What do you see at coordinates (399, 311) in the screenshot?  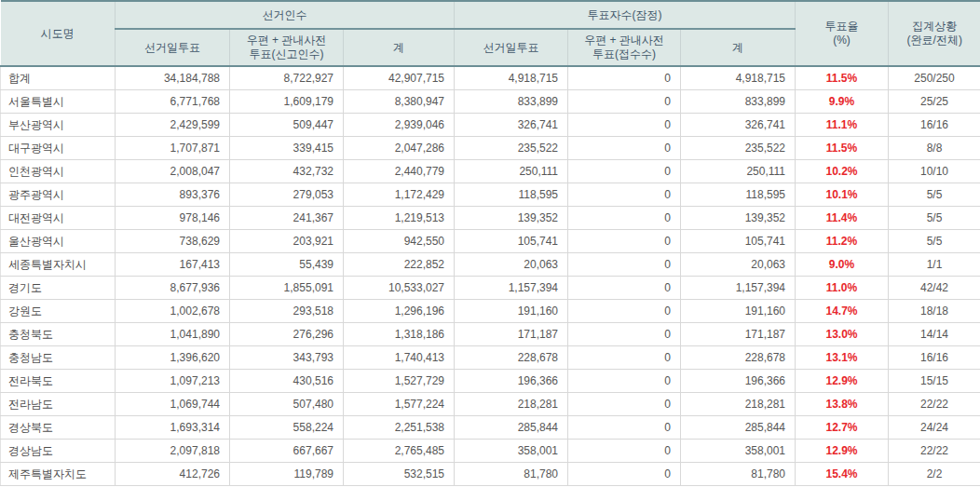 I see `cell-electors-total: 1,296,196` at bounding box center [399, 311].